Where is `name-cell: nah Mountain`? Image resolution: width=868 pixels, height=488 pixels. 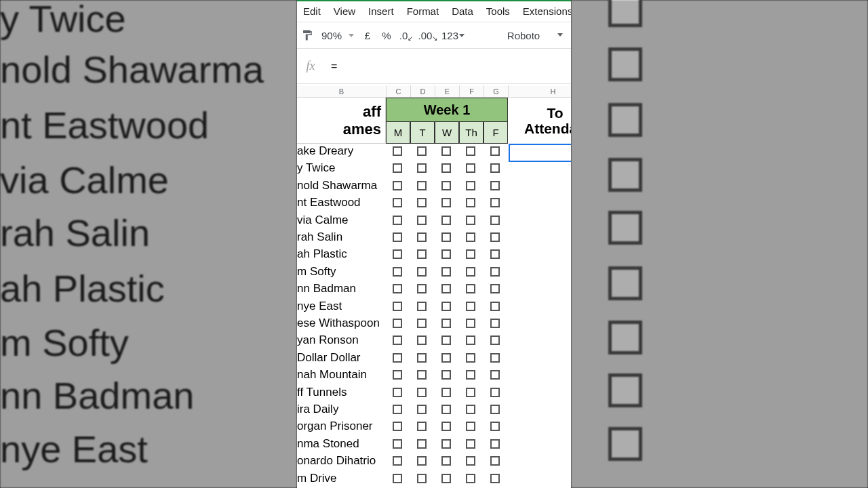
name-cell: nah Mountain is located at coordinates (341, 375).